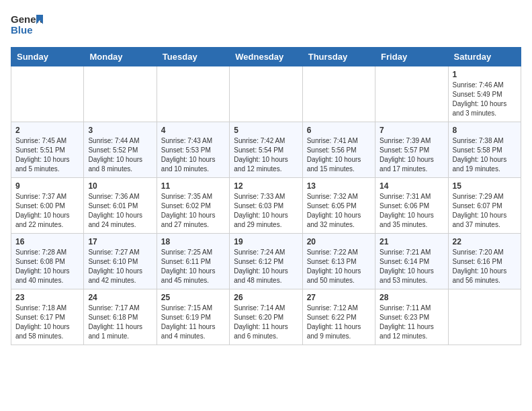  Describe the element at coordinates (120, 186) in the screenshot. I see `day-number: 10` at that location.